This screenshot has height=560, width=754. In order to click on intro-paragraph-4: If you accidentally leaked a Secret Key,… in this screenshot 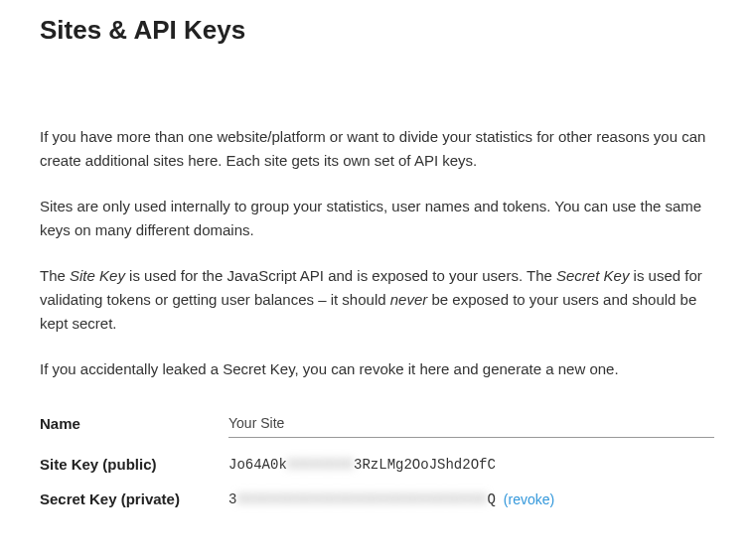, I will do `click(377, 369)`.